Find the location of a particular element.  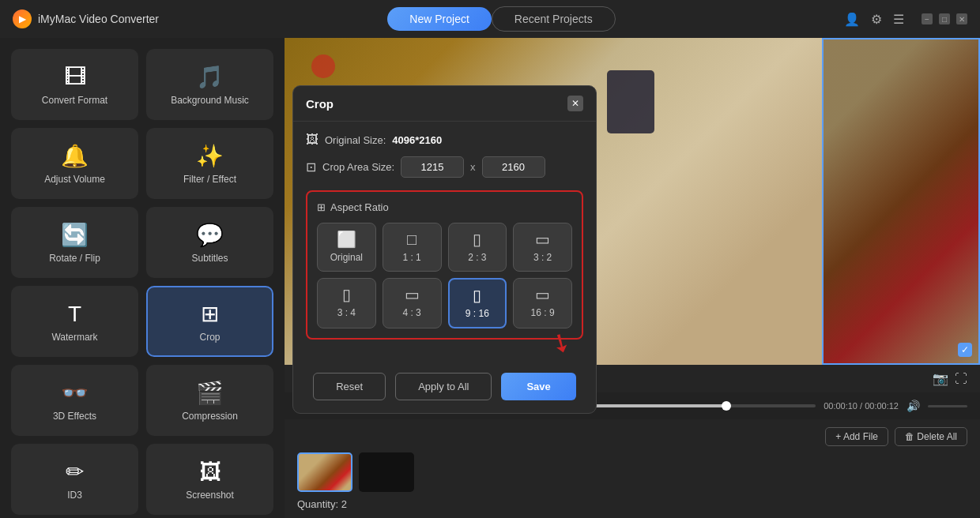

3-4-icon: ▯ is located at coordinates (346, 295).